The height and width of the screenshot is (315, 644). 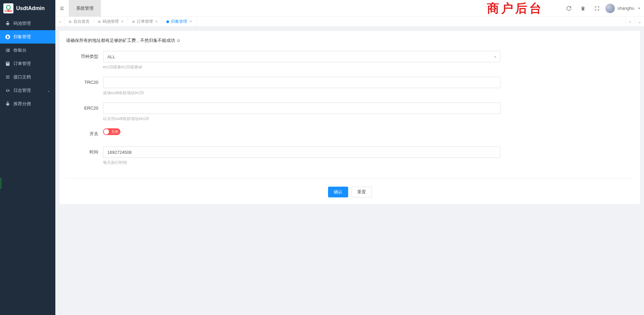 I want to click on trc20-help: 波场usdt收款地址trc20, so click(x=302, y=93).